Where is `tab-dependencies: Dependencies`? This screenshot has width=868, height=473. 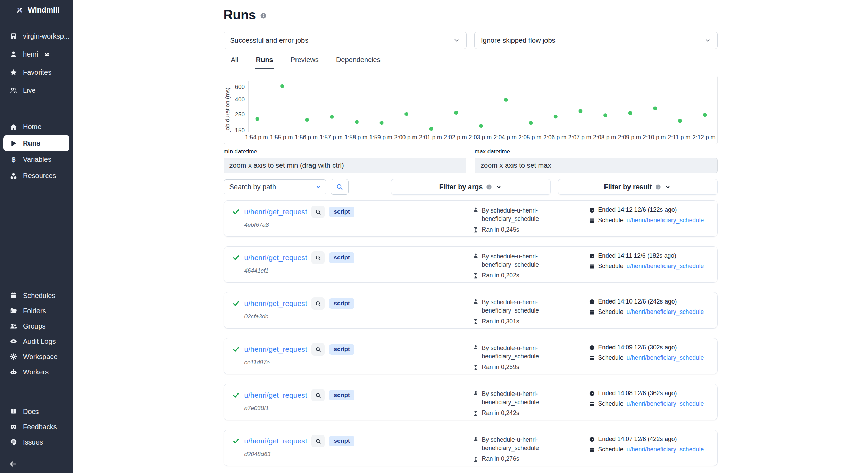 tab-dependencies: Dependencies is located at coordinates (358, 62).